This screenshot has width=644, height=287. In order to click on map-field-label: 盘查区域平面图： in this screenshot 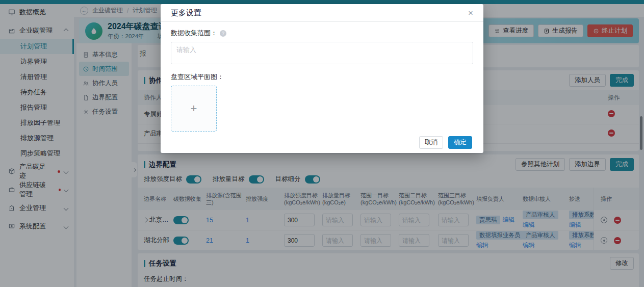, I will do `click(197, 77)`.